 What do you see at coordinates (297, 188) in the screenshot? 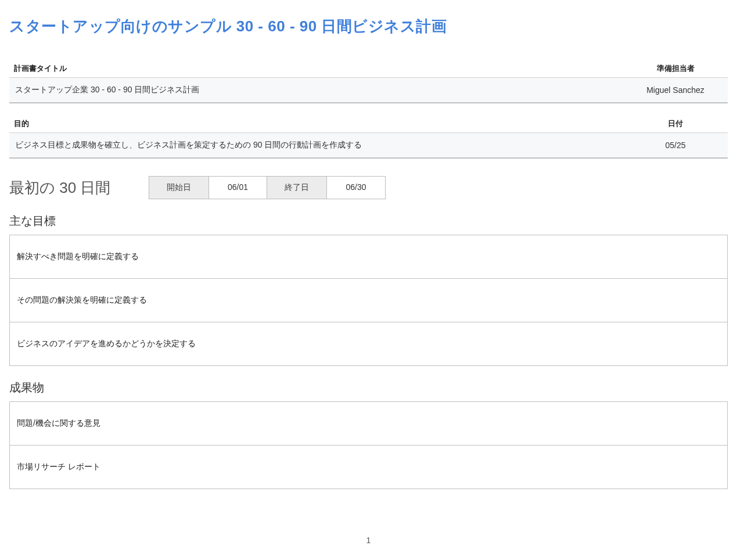
I see `end-date-label: 終了日` at bounding box center [297, 188].